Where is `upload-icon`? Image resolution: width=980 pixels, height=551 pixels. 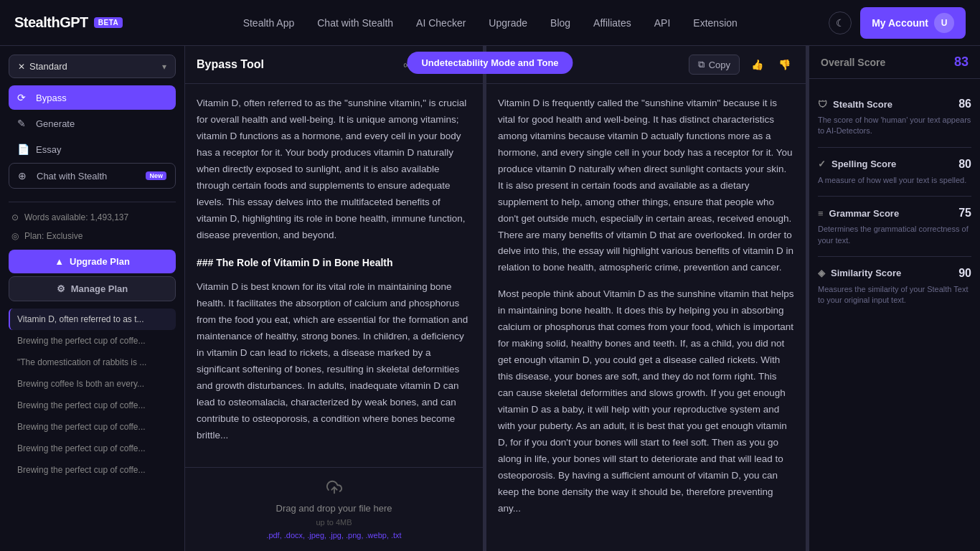 upload-icon is located at coordinates (334, 489).